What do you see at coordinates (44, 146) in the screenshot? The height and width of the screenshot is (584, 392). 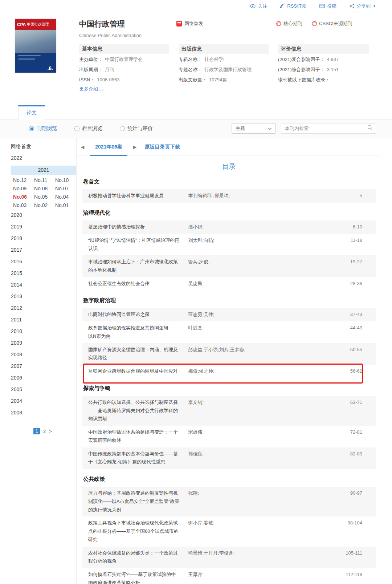 I see `sidebar-web-first: 网络首发` at bounding box center [44, 146].